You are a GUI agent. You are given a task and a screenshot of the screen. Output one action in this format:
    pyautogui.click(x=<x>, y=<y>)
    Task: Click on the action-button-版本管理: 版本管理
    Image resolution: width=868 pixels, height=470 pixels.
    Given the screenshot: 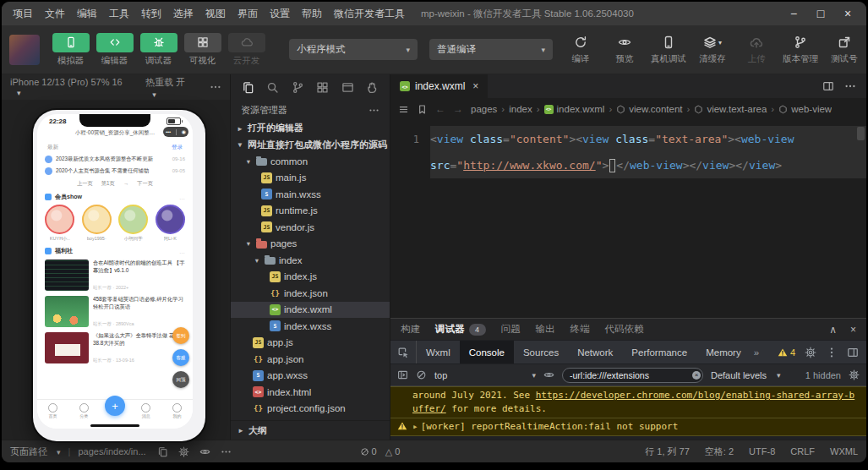 What is the action you would take?
    pyautogui.click(x=800, y=49)
    